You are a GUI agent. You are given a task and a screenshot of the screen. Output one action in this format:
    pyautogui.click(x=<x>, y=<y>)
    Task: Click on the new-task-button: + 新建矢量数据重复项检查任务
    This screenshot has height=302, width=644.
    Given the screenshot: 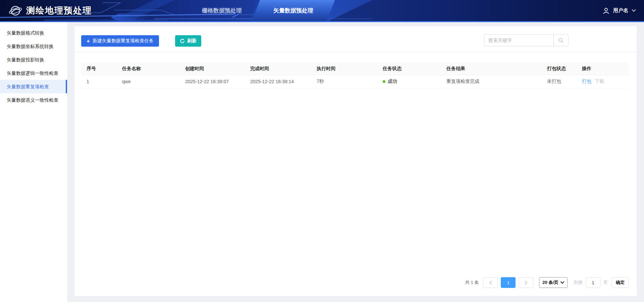 What is the action you would take?
    pyautogui.click(x=120, y=41)
    